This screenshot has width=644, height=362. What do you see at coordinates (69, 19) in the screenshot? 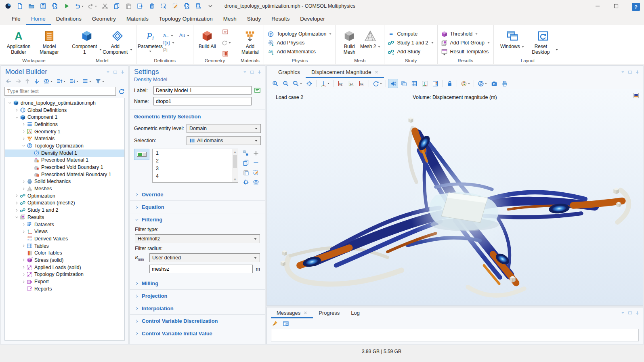
I see `menu-item-definitions: Definitions` at bounding box center [69, 19].